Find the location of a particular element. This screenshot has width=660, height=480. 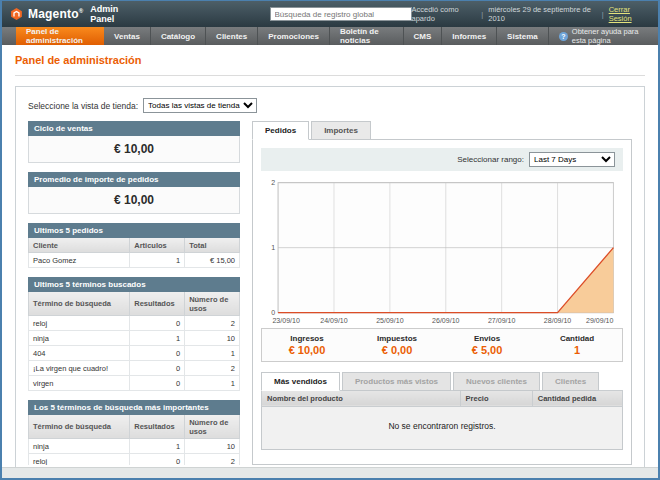

current-date: miércoles 29 de septiembre de 2010 is located at coordinates (542, 14).